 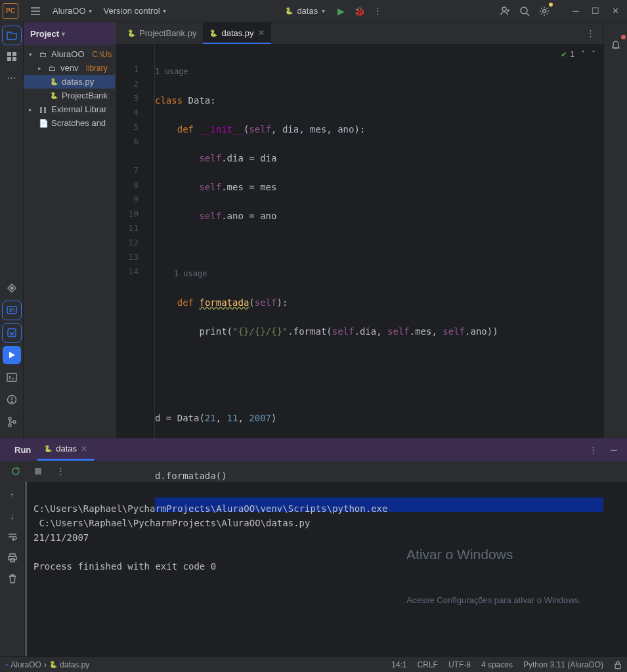 I want to click on file-encoding: UTF-8, so click(x=460, y=665).